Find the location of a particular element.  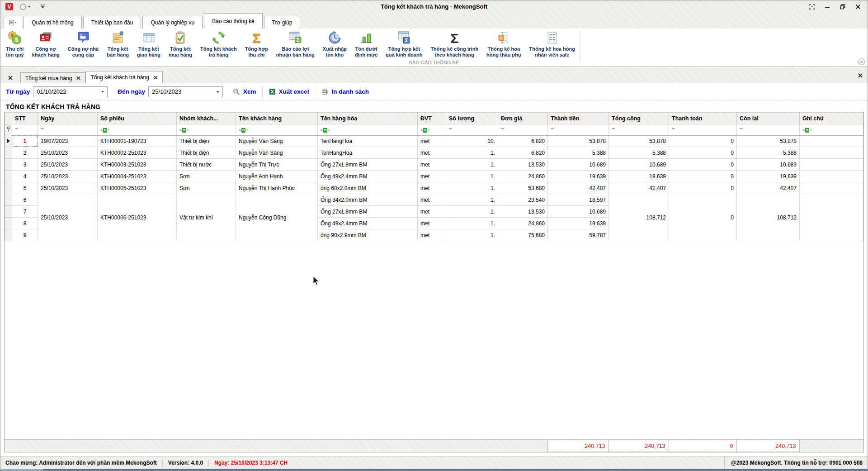

cell-don_gia: 23,540 is located at coordinates (523, 200).